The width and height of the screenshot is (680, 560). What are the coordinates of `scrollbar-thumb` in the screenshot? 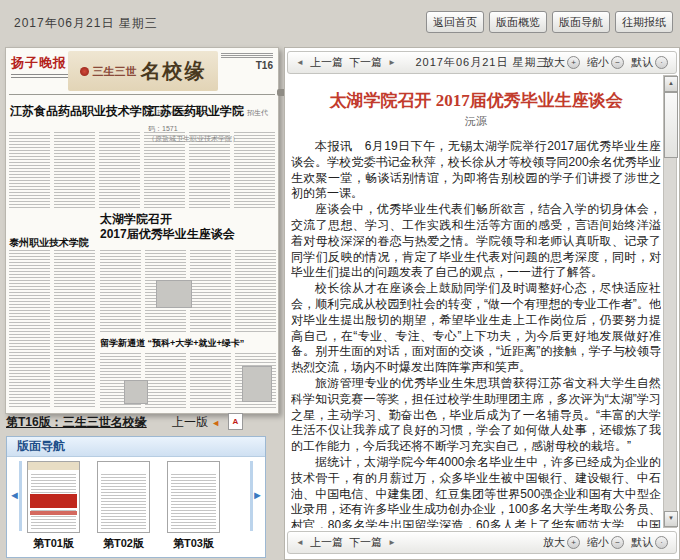 It's located at (671, 125).